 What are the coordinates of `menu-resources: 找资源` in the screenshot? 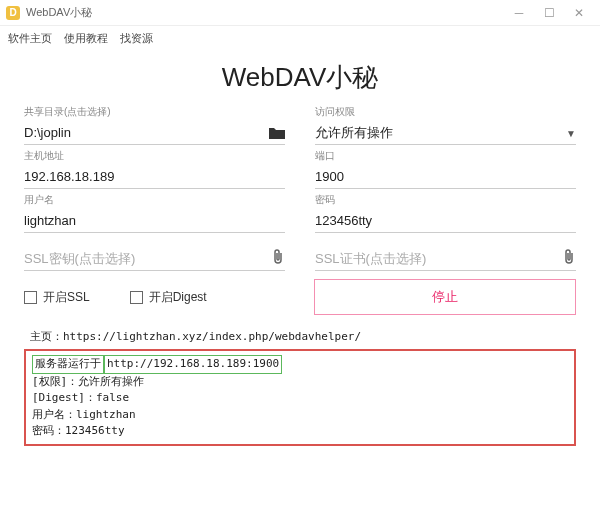 It's located at (136, 38).